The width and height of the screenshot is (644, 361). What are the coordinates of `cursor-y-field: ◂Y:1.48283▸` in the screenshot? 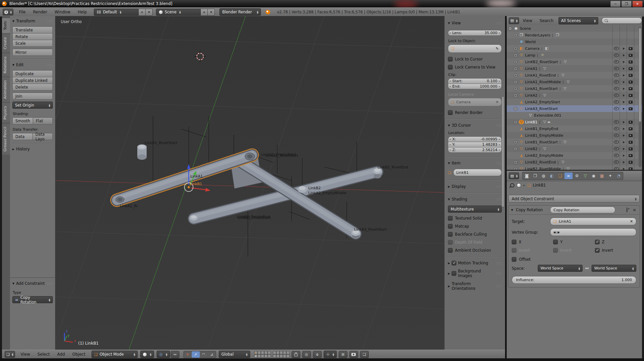 It's located at (475, 144).